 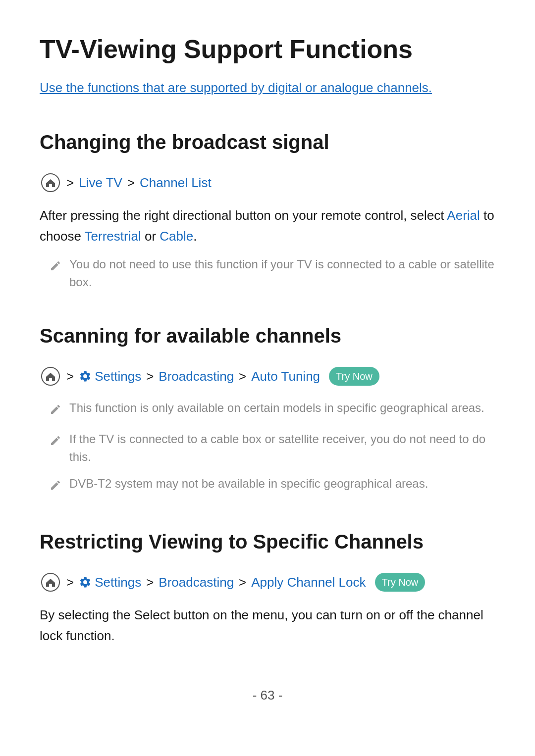 I want to click on page-title: TV-Viewing Support Functions, so click(x=268, y=49).